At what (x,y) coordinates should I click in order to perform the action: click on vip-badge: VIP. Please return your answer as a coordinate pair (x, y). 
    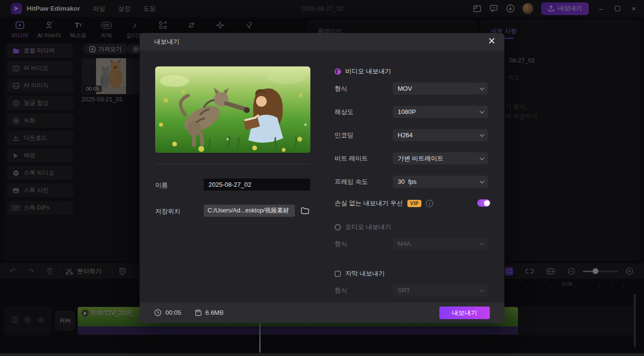
    Looking at the image, I should click on (415, 204).